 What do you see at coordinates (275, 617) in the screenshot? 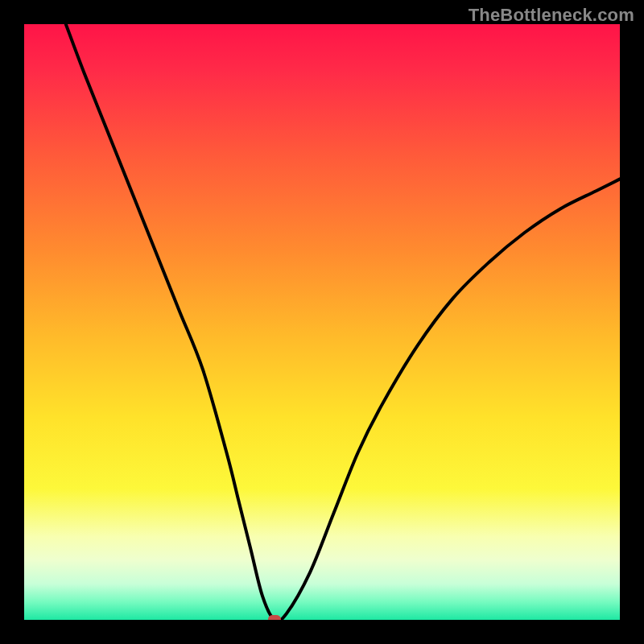
I see `optimal-point-marker` at bounding box center [275, 617].